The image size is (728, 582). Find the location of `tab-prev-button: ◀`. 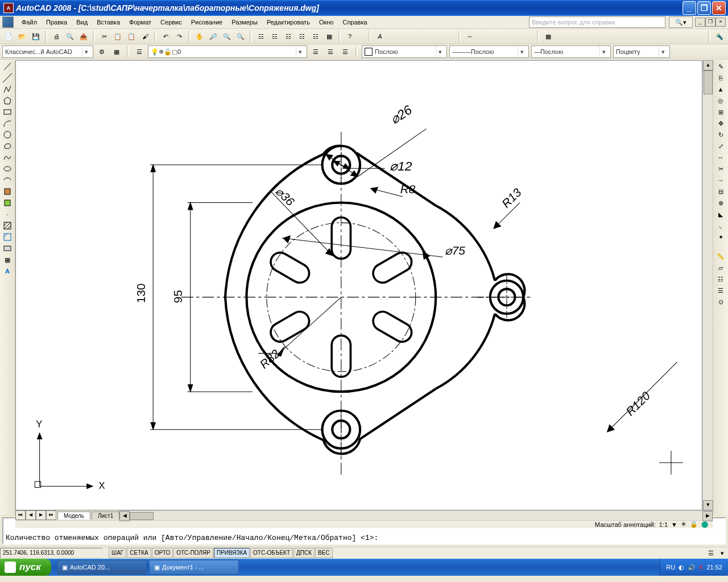

tab-prev-button: ◀ is located at coordinates (31, 515).